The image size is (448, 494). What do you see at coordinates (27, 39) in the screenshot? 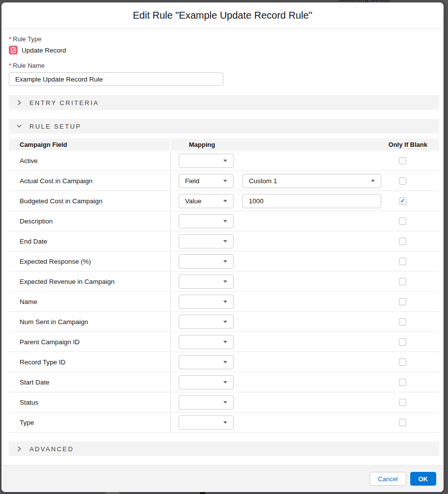
I see `rule-type-label-text: Rule Type` at bounding box center [27, 39].